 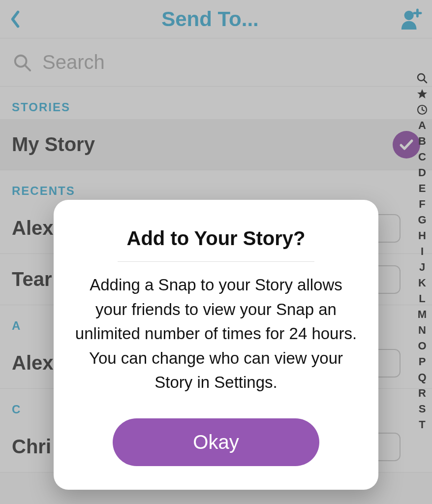 I want to click on okay-button: Okay, so click(x=216, y=442).